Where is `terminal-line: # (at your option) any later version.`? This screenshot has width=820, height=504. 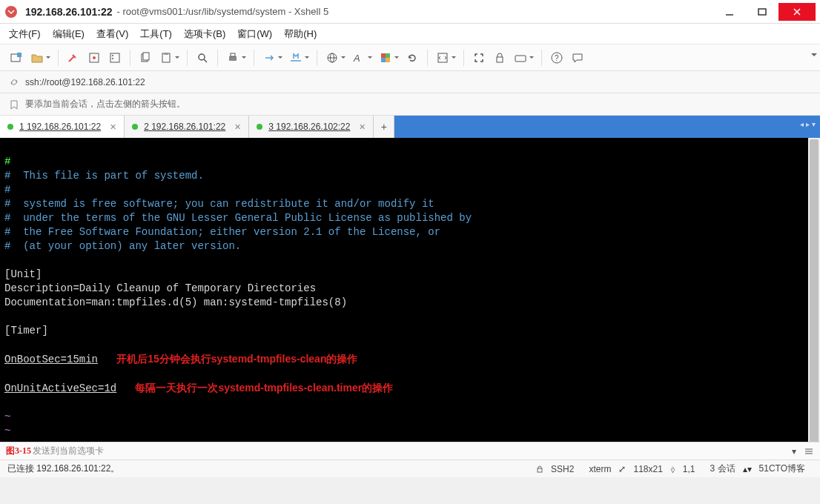
terminal-line: # (at your option) any later version. is located at coordinates (410, 246).